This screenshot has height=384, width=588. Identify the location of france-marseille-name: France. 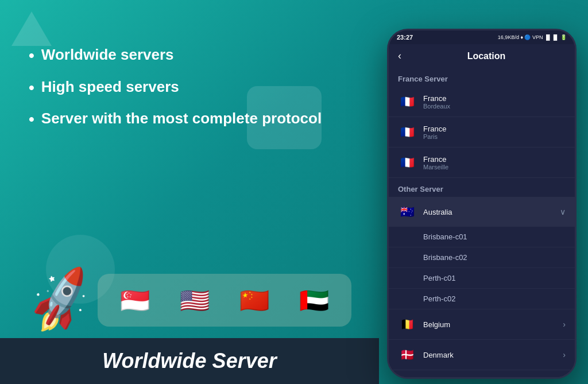
(494, 160).